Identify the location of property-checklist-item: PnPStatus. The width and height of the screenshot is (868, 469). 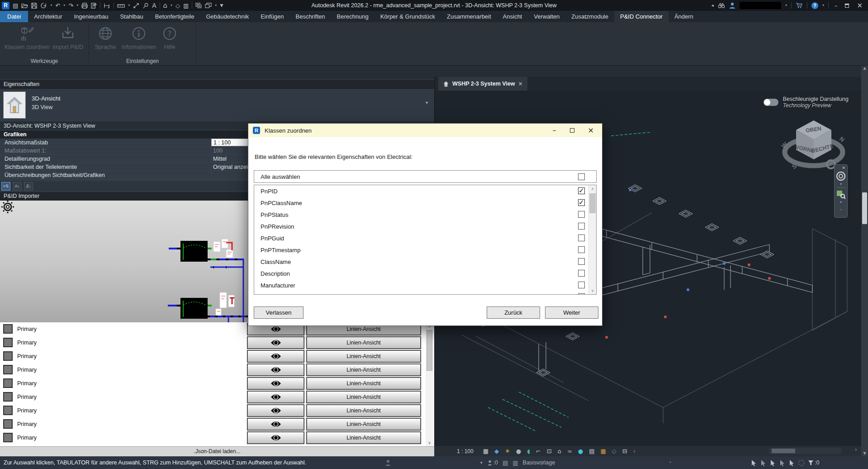
(425, 215).